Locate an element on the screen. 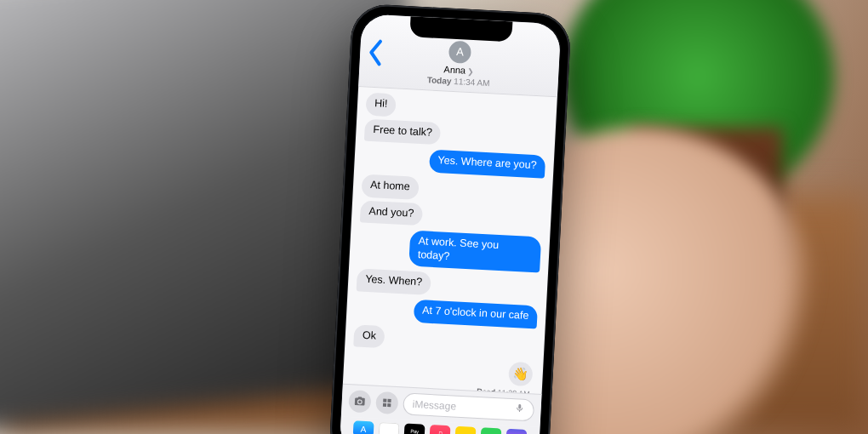 This screenshot has width=868, height=434. app-drawer-button is located at coordinates (386, 403).